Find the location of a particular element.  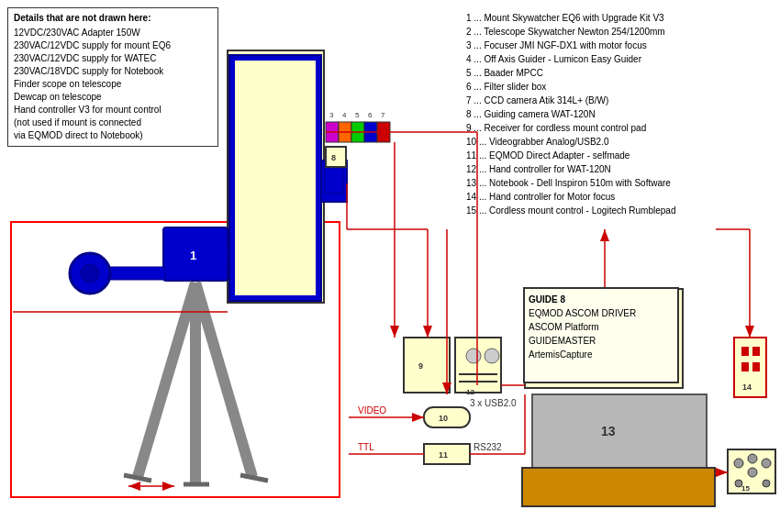

details-box: Details that are not drawn here: 12VDC/2… is located at coordinates (113, 77).